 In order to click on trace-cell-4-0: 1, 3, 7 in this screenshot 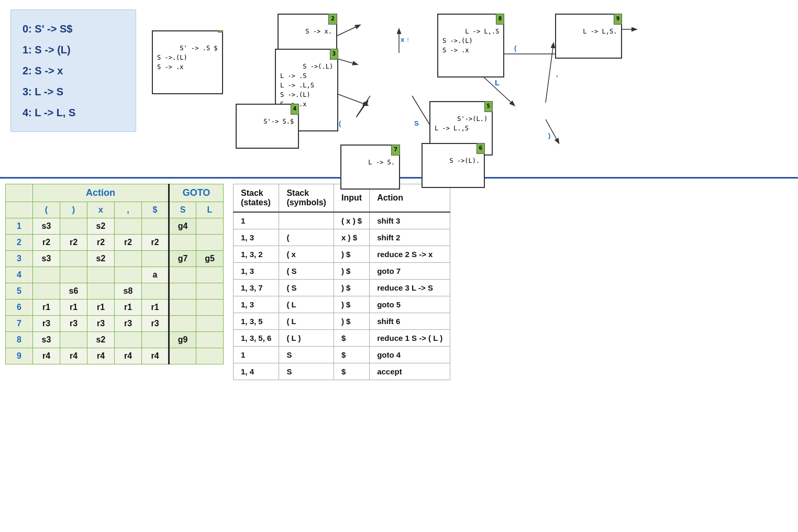, I will do `click(257, 288)`.